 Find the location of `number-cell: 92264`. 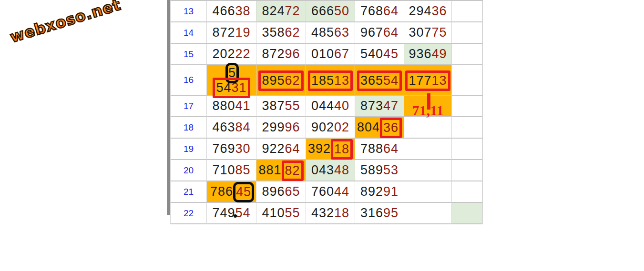

number-cell: 92264 is located at coordinates (281, 150).